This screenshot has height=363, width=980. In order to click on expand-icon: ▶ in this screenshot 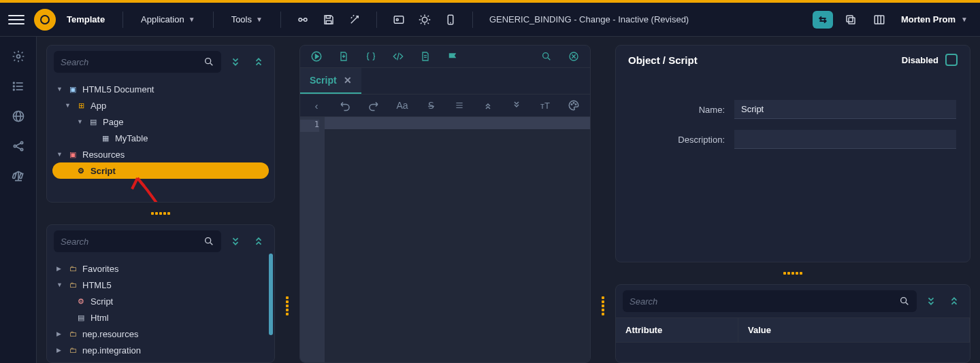, I will do `click(60, 269)`.